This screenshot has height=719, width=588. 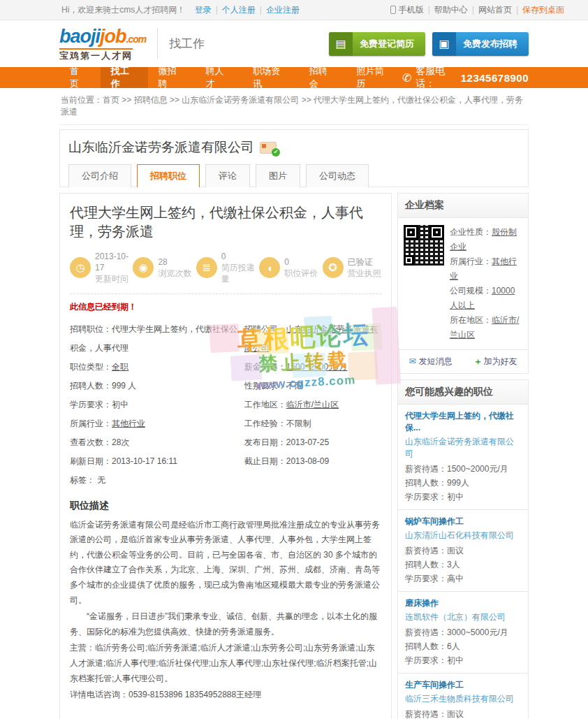 What do you see at coordinates (465, 78) in the screenshot?
I see `service-hotline: ✆ 客服电话： 12345678900` at bounding box center [465, 78].